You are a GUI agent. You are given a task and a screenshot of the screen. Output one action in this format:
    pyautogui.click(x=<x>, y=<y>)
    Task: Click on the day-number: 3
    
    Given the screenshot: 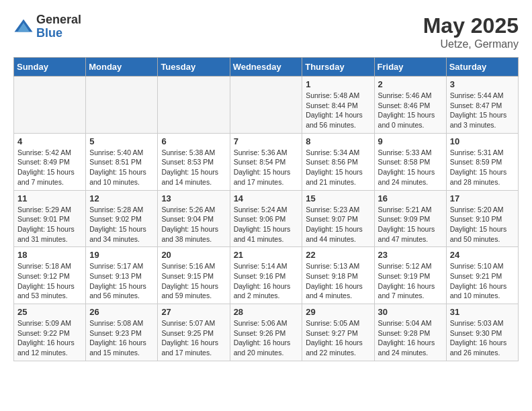 What is the action you would take?
    pyautogui.click(x=482, y=85)
    